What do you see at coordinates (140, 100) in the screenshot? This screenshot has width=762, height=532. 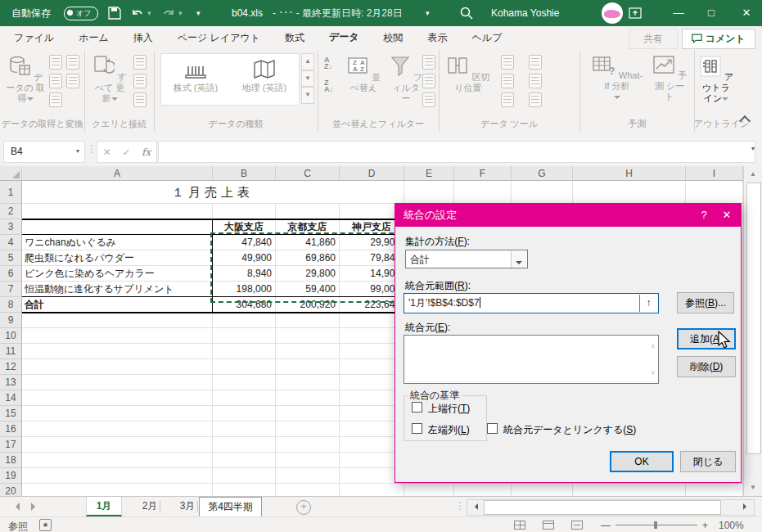 I see `edit-links-icon` at bounding box center [140, 100].